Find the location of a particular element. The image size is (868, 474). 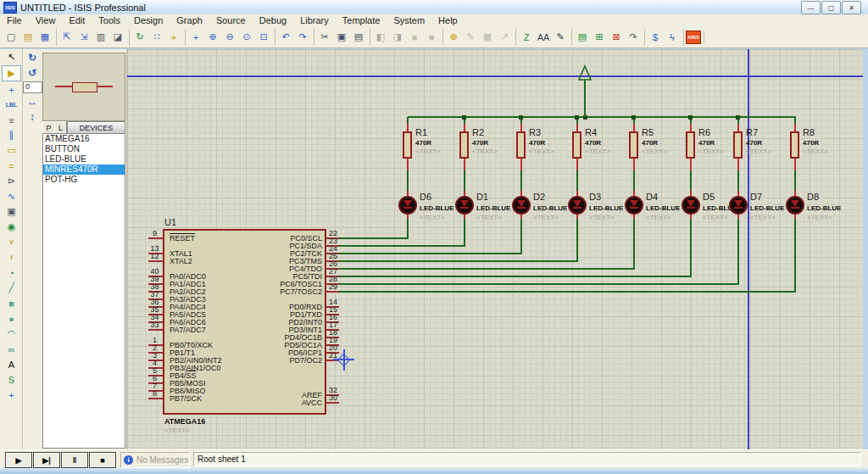

menu-tools: Tools is located at coordinates (109, 20).